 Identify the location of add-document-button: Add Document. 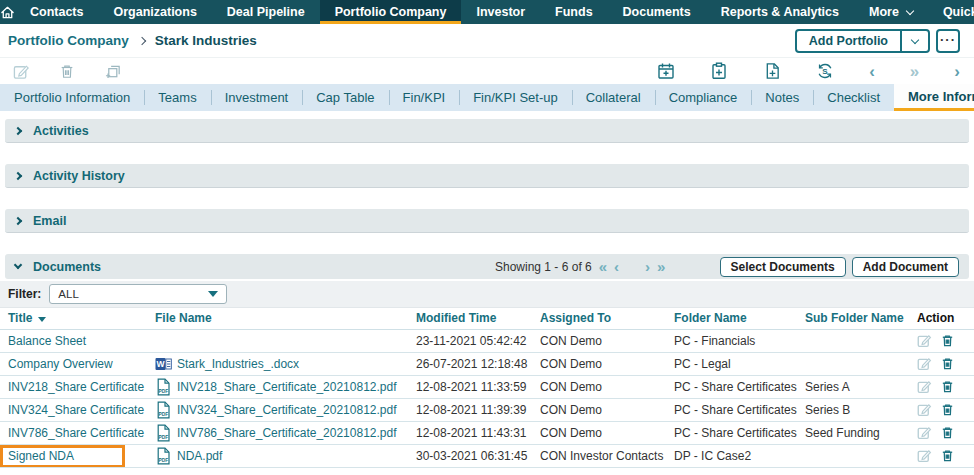
(906, 267).